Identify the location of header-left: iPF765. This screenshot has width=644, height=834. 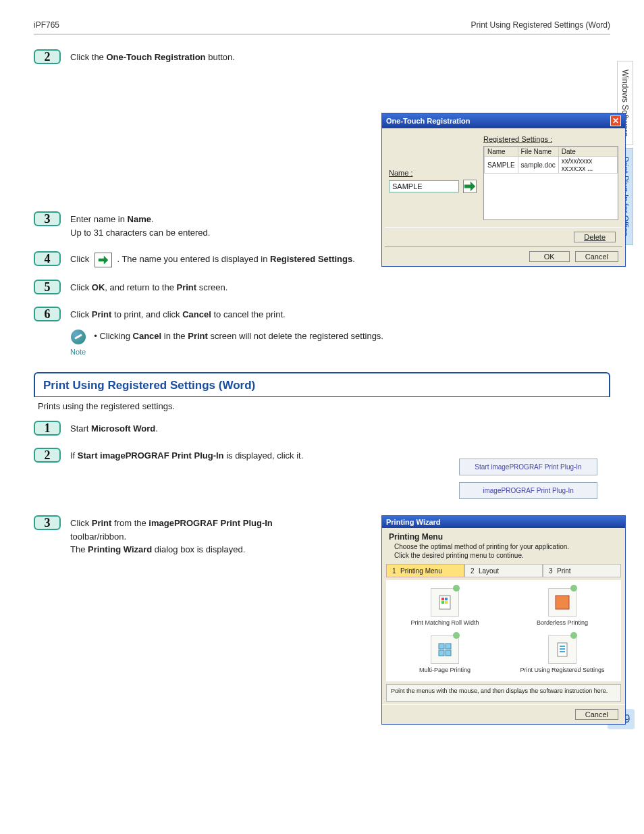
(47, 25).